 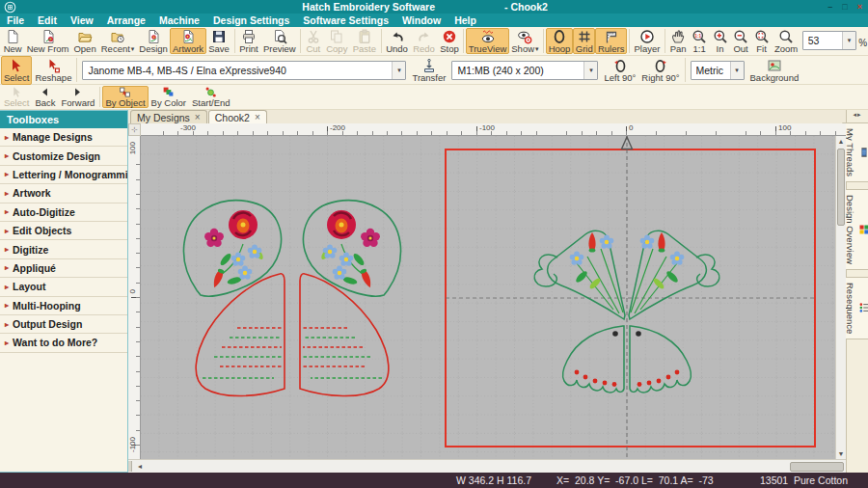 I want to click on menu-machine: Machine, so click(x=179, y=20).